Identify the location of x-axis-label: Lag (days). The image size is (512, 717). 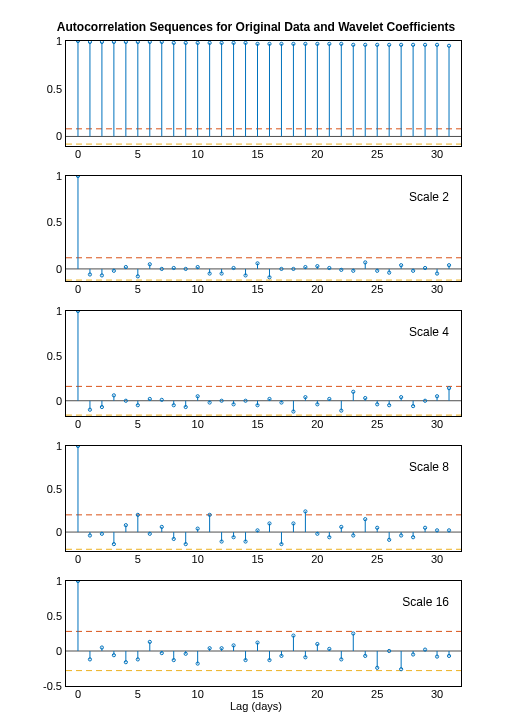
(256, 706).